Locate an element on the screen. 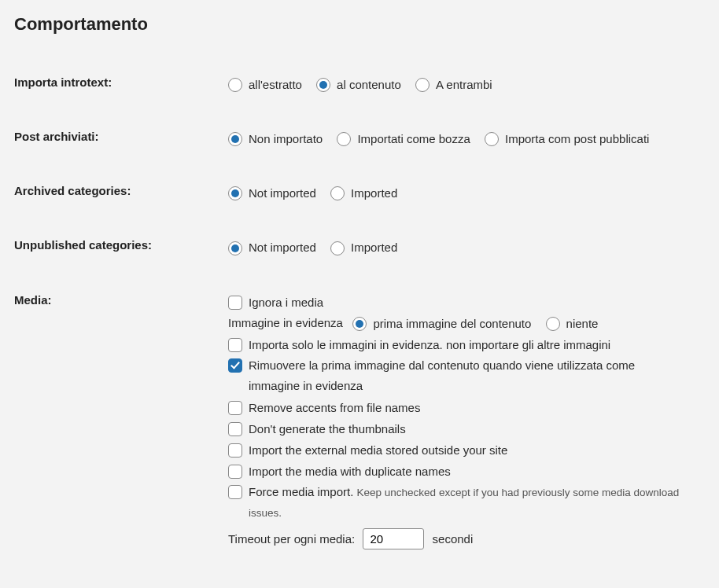 This screenshot has height=588, width=719. timeout-unit: secondi is located at coordinates (453, 539).